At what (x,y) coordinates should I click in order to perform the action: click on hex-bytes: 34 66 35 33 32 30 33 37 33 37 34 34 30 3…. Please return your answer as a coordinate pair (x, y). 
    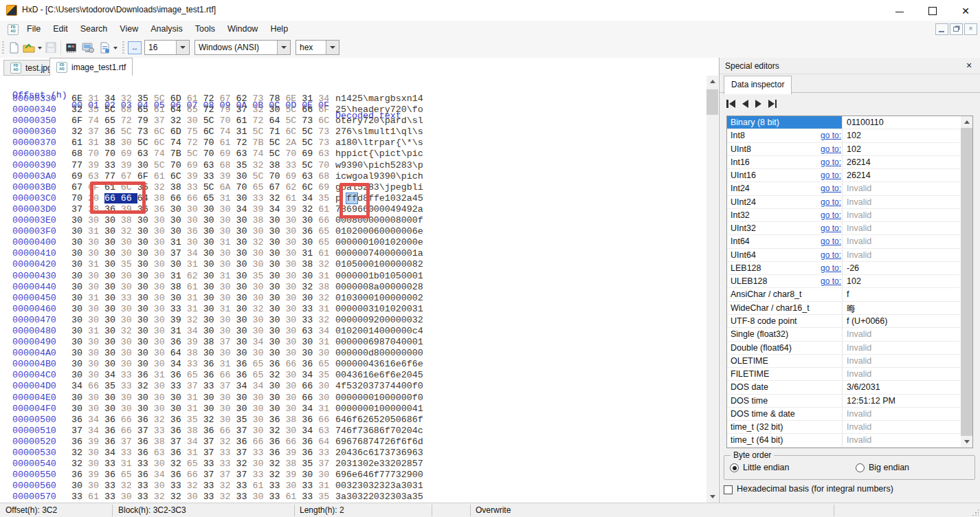
    Looking at the image, I should click on (201, 386).